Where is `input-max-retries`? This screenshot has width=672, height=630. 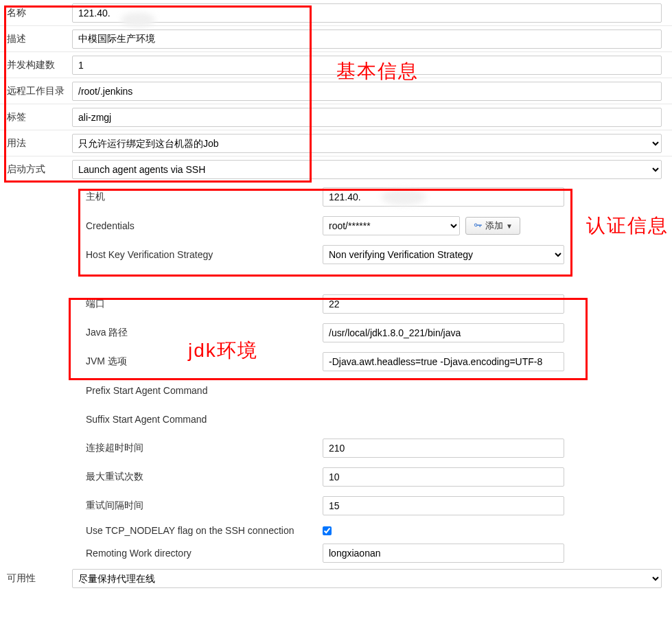 input-max-retries is located at coordinates (443, 477).